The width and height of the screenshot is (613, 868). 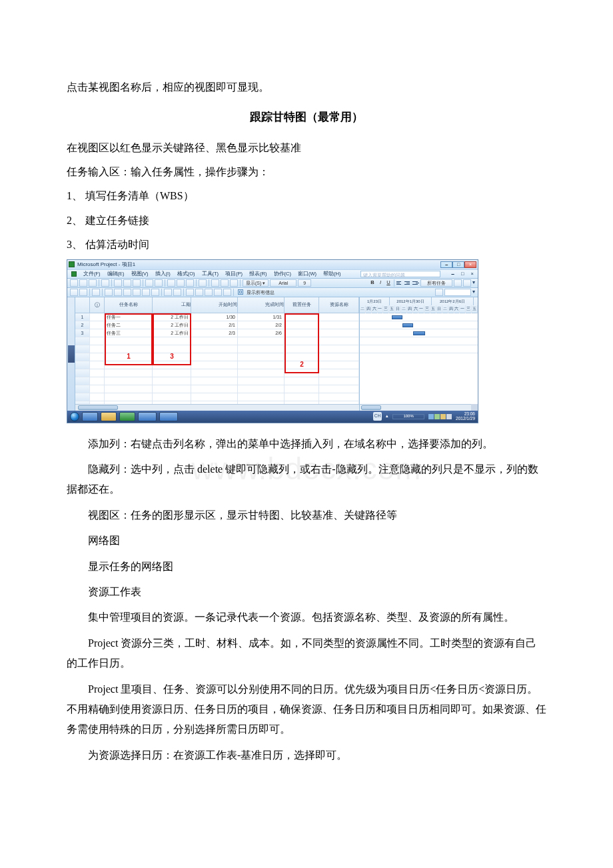 What do you see at coordinates (118, 292) in the screenshot?
I see `view-network-button` at bounding box center [118, 292].